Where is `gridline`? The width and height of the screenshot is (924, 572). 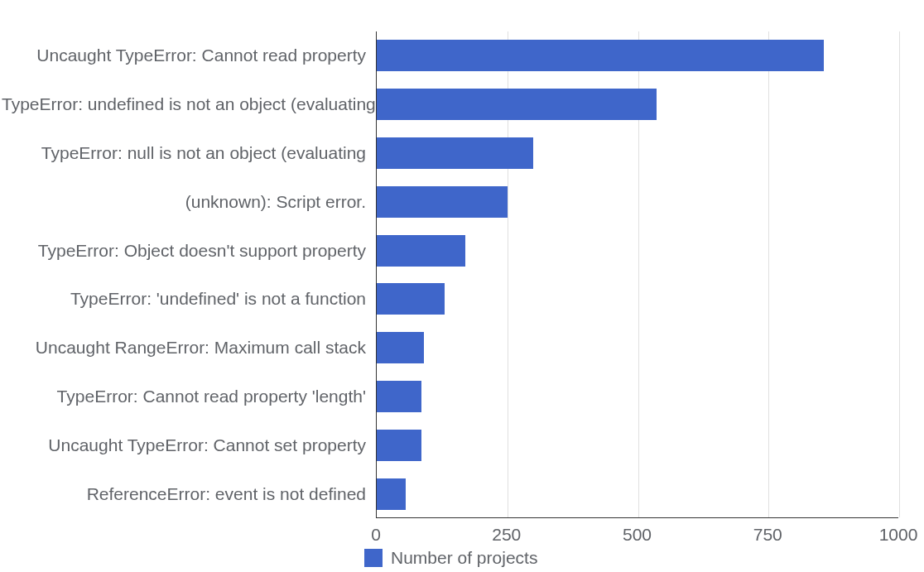
gridline is located at coordinates (899, 275).